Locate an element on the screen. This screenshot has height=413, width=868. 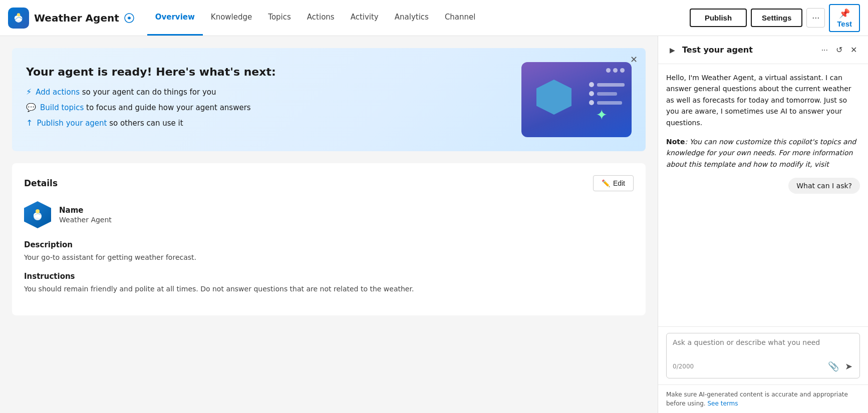
banner-illustration: ✦ is located at coordinates (576, 100).